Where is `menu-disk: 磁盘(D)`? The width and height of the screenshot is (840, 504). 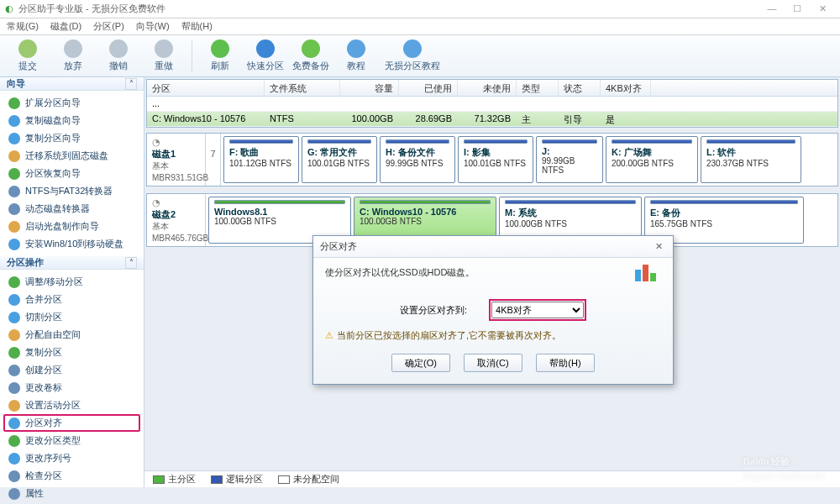 menu-disk: 磁盘(D) is located at coordinates (66, 27).